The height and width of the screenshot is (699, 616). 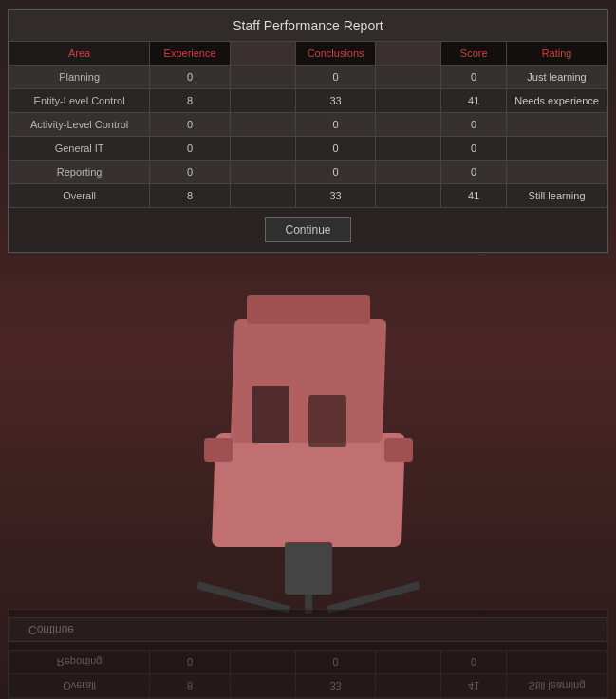 I want to click on ref-area: Overall, so click(x=80, y=686).